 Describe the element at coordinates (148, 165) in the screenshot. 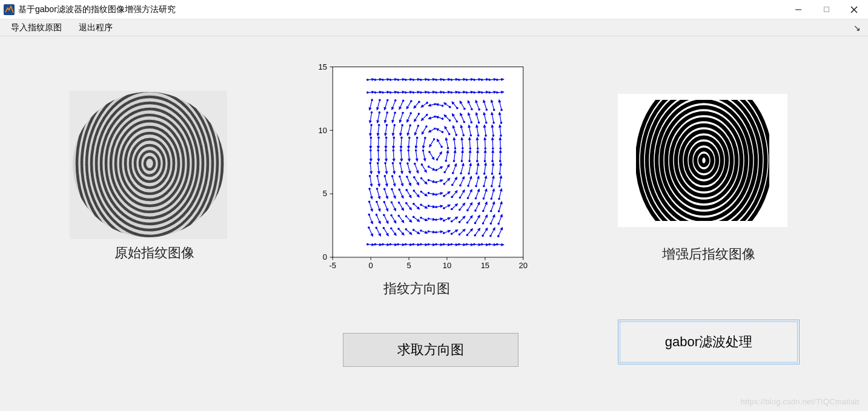

I see `raw-fingerprint-image` at that location.